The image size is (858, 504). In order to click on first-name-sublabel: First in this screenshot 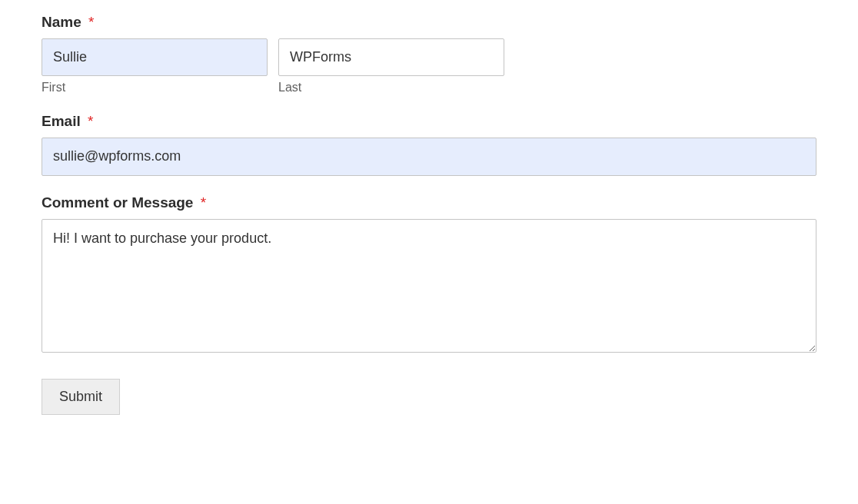, I will do `click(155, 88)`.